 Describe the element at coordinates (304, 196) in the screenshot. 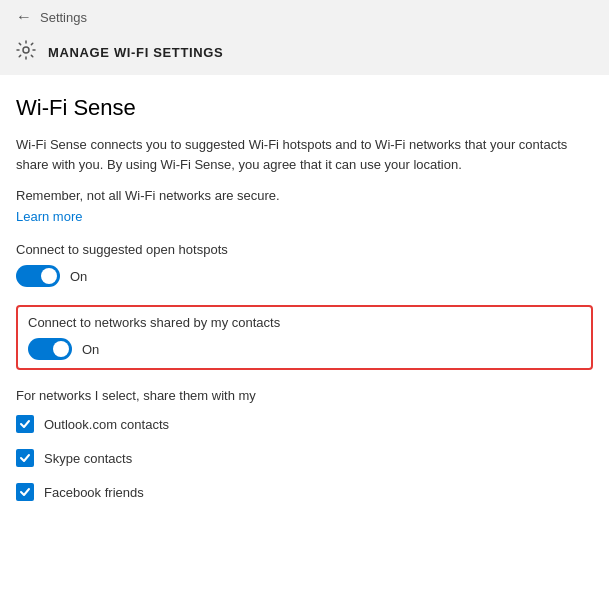

I see `remember-text: Remember, not all Wi-Fi networks are sec…` at that location.